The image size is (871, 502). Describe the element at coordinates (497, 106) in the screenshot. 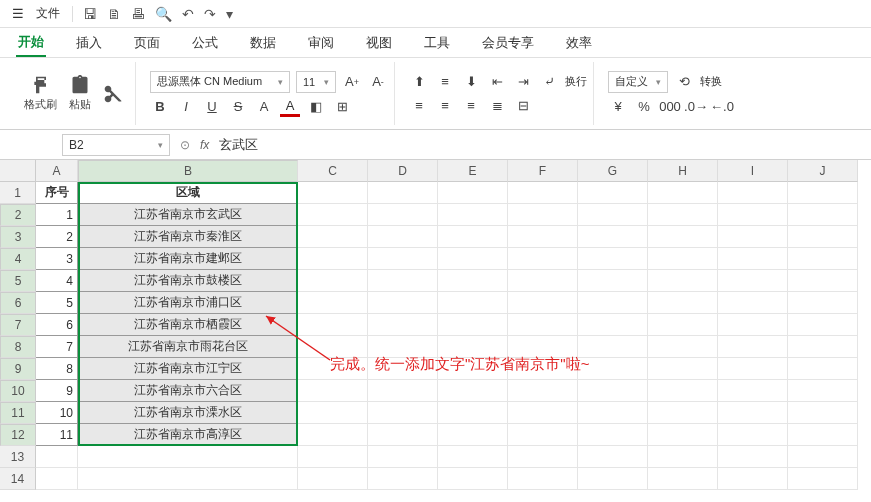

I see `justify-icon: ≣` at that location.